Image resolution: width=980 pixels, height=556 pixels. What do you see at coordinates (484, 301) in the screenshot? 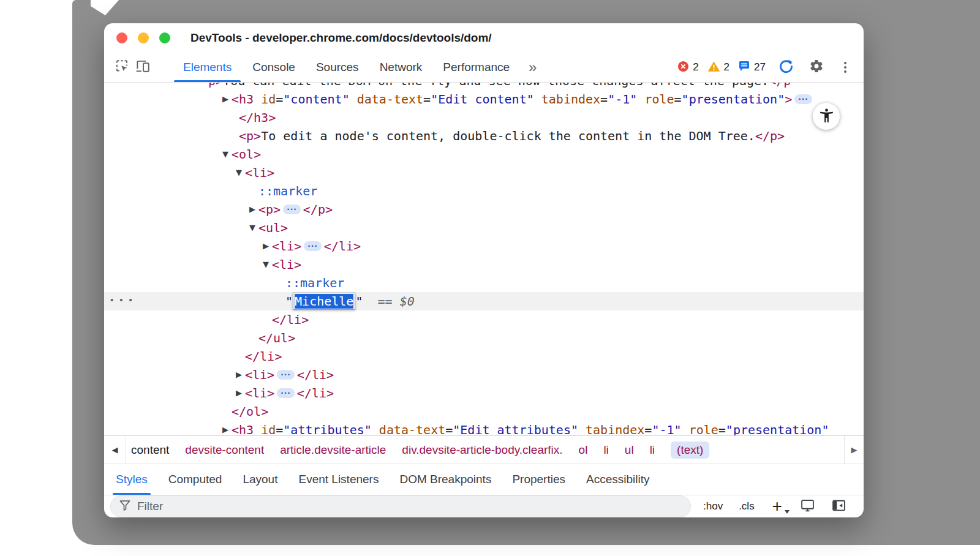
I see `dom-tree-line: ···"Michelle" == $0` at bounding box center [484, 301].